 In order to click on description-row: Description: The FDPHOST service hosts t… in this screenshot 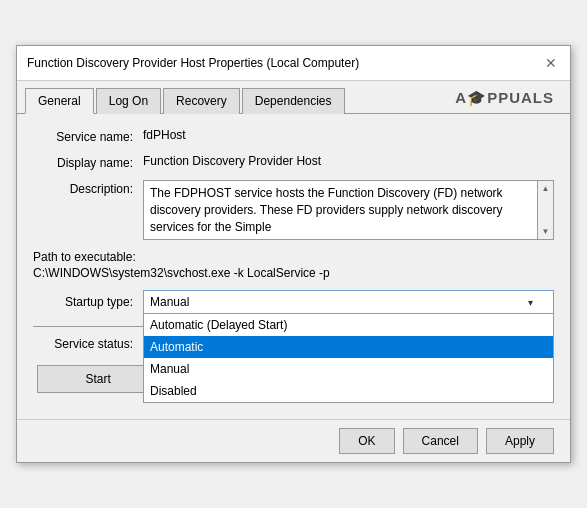, I will do `click(294, 210)`.